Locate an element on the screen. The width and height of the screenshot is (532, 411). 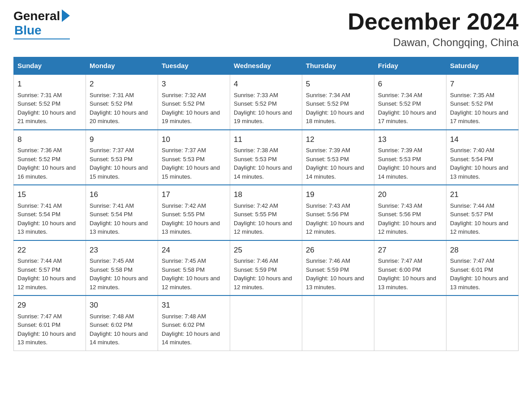
day-number: 14 is located at coordinates (482, 140).